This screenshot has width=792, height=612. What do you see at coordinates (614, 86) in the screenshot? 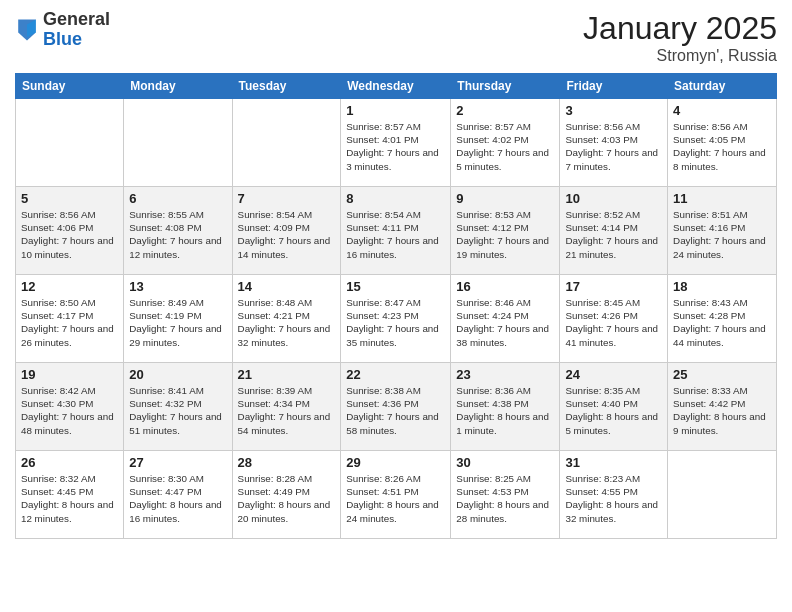
I see `header-friday: Friday` at bounding box center [614, 86].